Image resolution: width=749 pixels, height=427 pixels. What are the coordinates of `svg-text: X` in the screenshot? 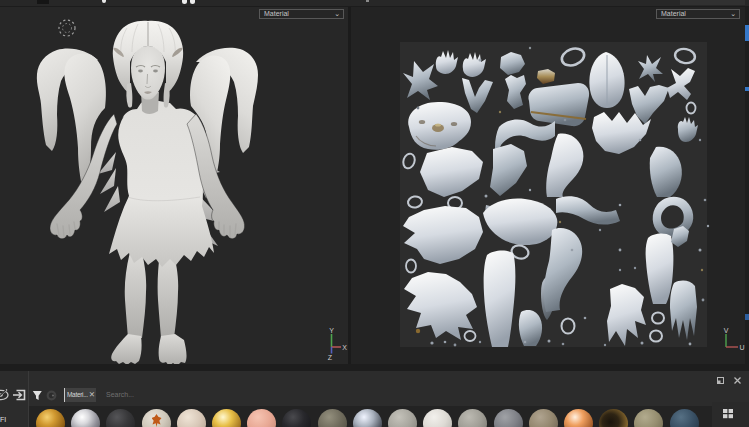 It's located at (344, 348).